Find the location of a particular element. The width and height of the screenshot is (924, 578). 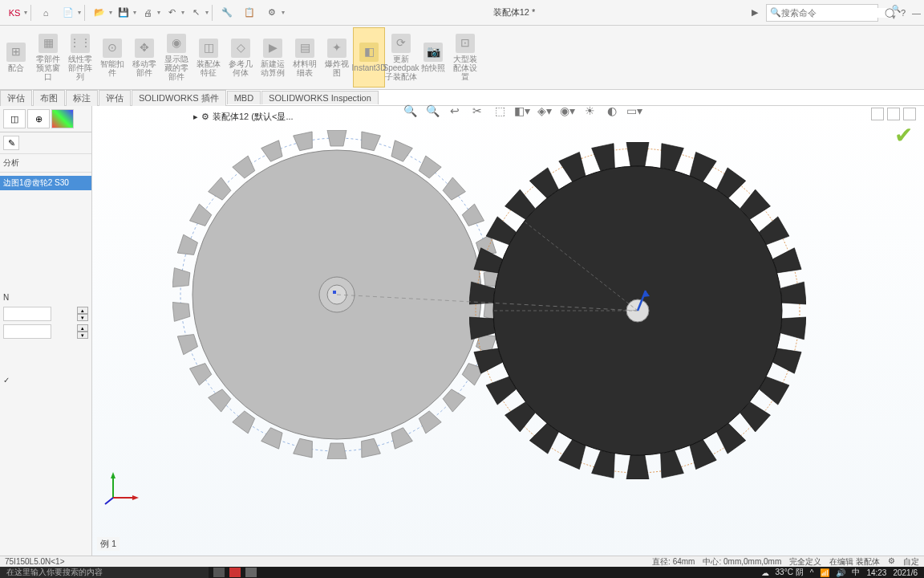

ribbon-largeassy: ⊡大型装配体设置 is located at coordinates (465, 58).